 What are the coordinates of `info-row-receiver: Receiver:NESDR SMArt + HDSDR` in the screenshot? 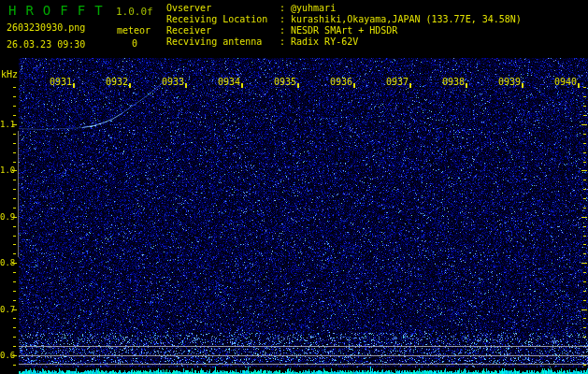 It's located at (344, 31).